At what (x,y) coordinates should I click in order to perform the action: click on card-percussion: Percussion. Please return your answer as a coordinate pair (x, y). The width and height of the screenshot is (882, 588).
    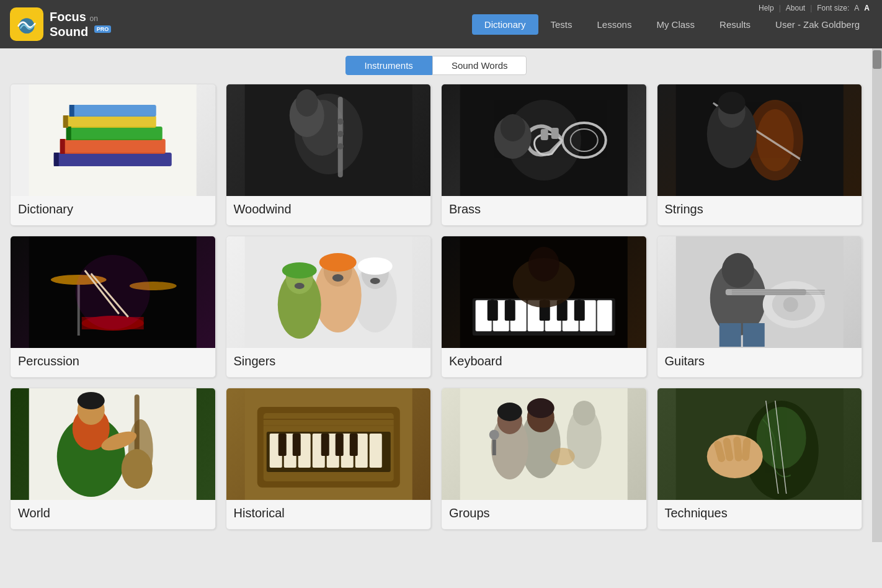
    Looking at the image, I should click on (113, 306).